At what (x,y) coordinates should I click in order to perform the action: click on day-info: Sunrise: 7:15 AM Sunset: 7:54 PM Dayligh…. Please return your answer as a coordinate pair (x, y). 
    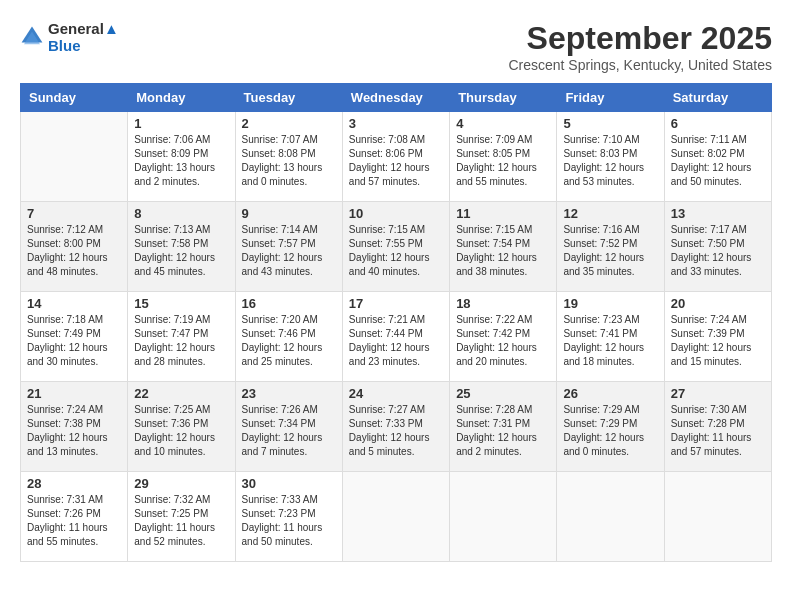
    Looking at the image, I should click on (503, 251).